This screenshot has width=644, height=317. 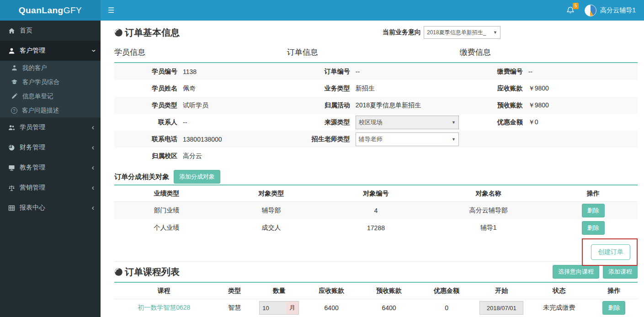 I want to click on field-label: 学员编号, so click(x=149, y=72).